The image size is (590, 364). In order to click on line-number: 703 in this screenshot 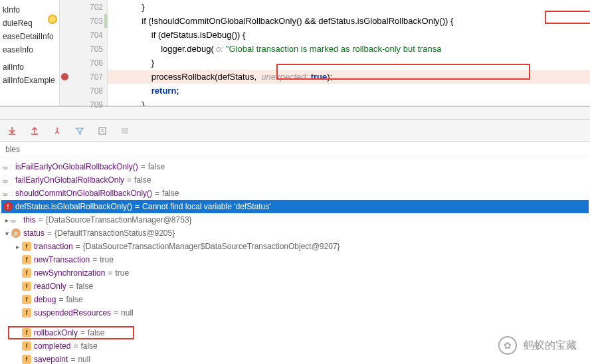, I will do `click(96, 21)`.